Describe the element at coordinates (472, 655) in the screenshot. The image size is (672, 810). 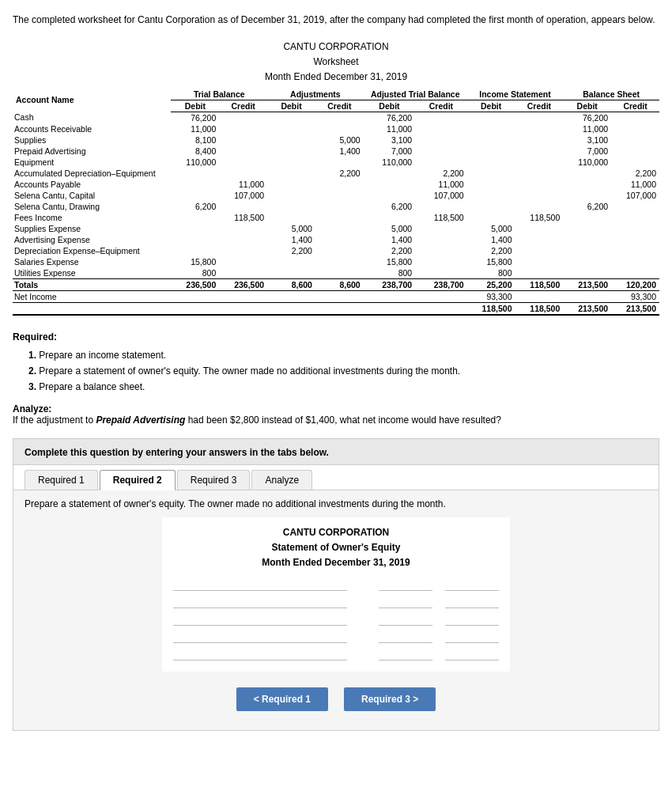
I see `statement-val-5b` at that location.